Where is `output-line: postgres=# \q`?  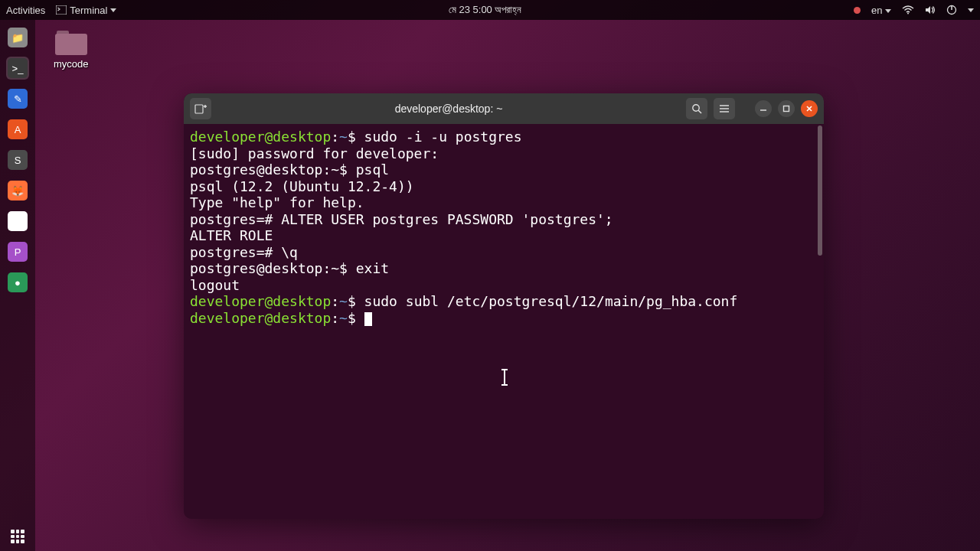
output-line: postgres=# \q is located at coordinates (504, 253).